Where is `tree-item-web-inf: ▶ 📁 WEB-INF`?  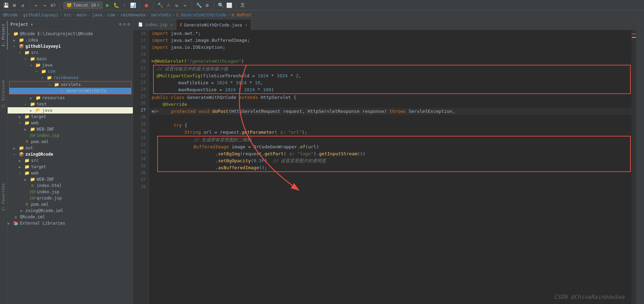 tree-item-web-inf: ▶ 📁 WEB-INF is located at coordinates (70, 129).